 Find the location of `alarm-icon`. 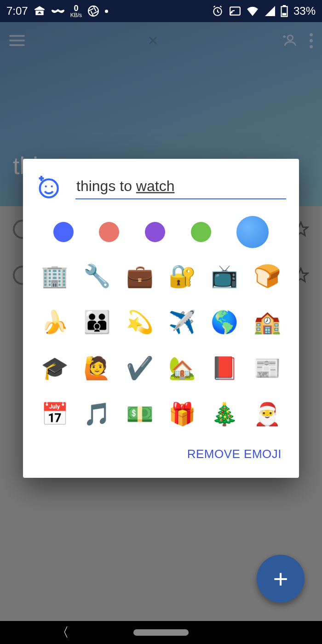

alarm-icon is located at coordinates (218, 11).